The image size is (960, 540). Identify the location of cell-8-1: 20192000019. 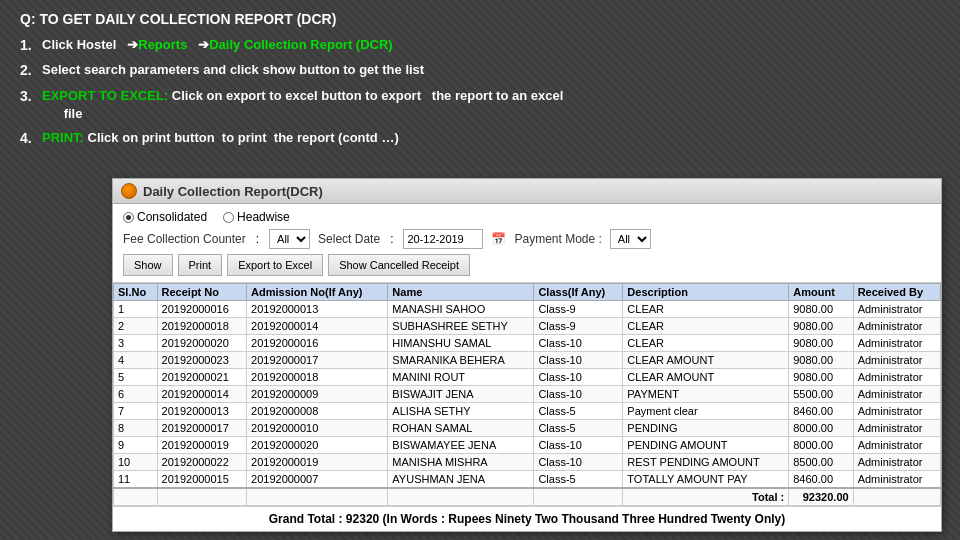
(202, 446).